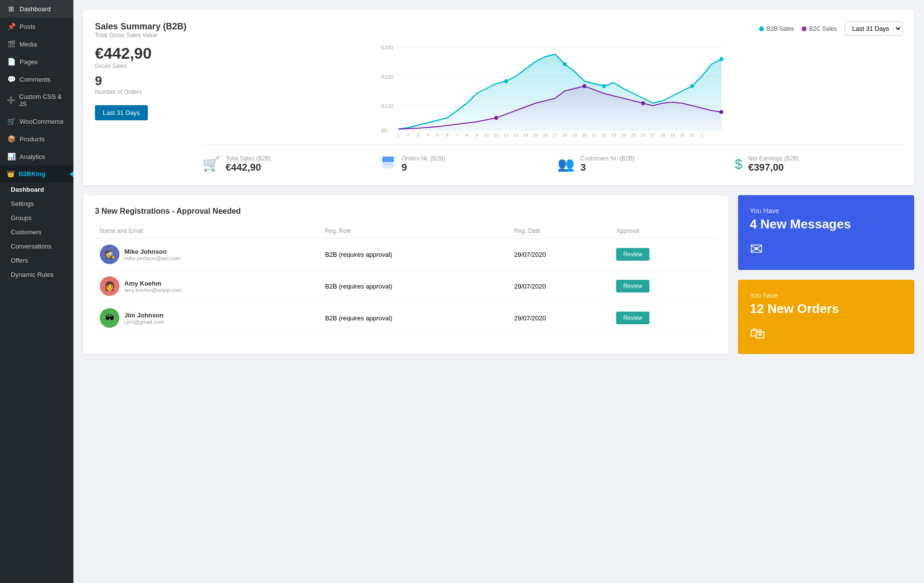 Image resolution: width=924 pixels, height=583 pixels. What do you see at coordinates (406, 211) in the screenshot?
I see `registrations-title: 3 New Registrations - Approval Needed` at bounding box center [406, 211].